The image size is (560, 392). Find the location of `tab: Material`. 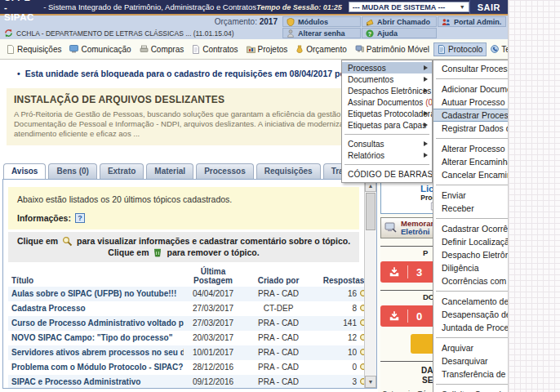

tab: Material is located at coordinates (170, 172).